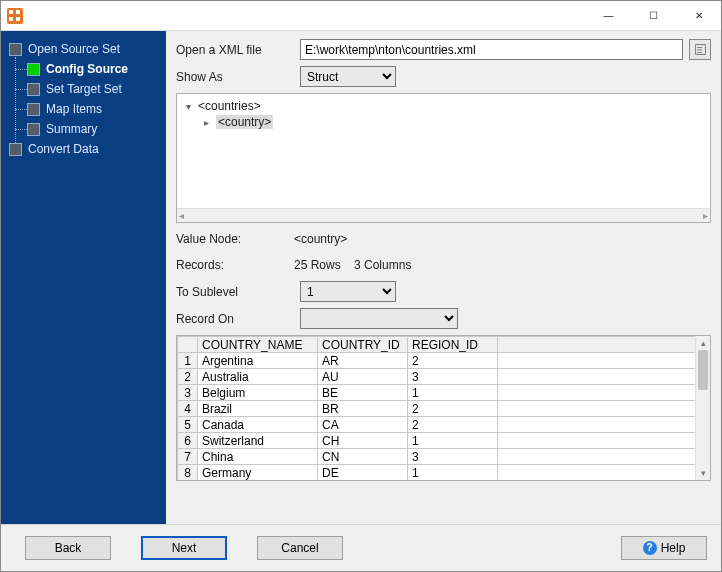  I want to click on sidebar-item-map-items: Map Items, so click(84, 109).